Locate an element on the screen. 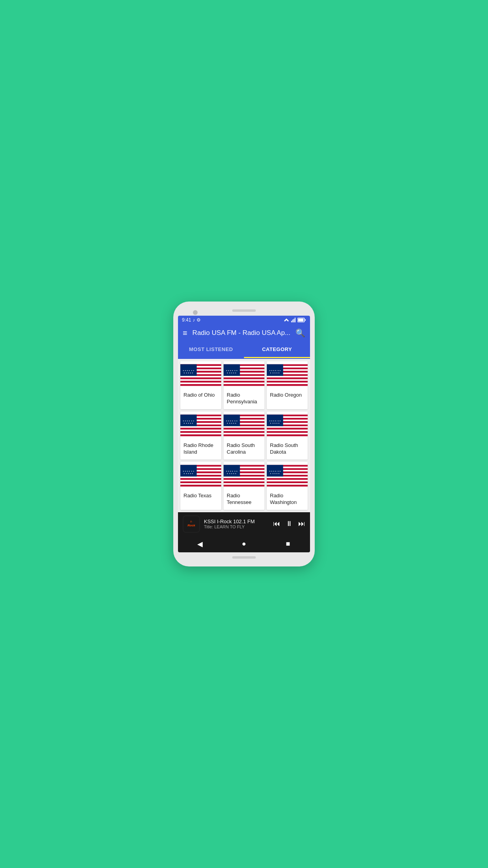 The width and height of the screenshot is (488, 868). list-item: ★ ★ ★ ★ ★ ★ ★ ★ ★ ★ ★ Radio South Caroli… is located at coordinates (244, 436).